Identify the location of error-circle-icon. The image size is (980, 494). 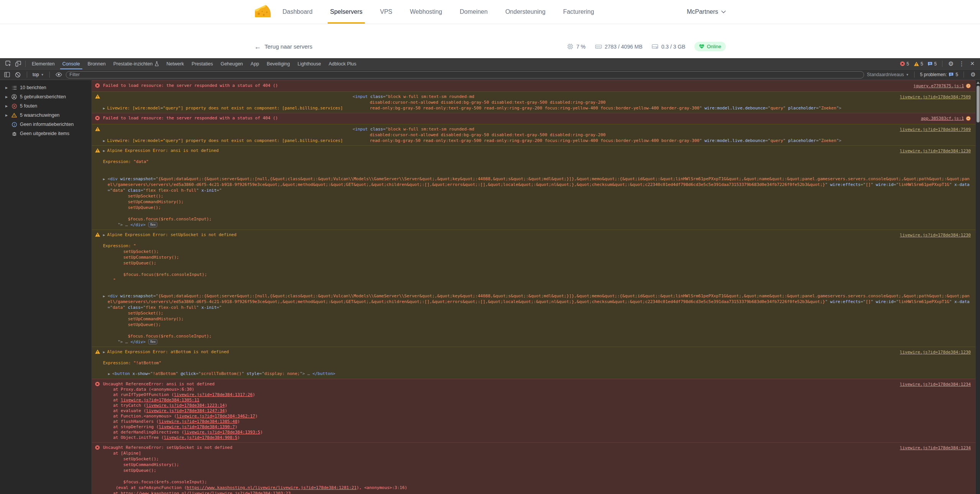
(14, 106).